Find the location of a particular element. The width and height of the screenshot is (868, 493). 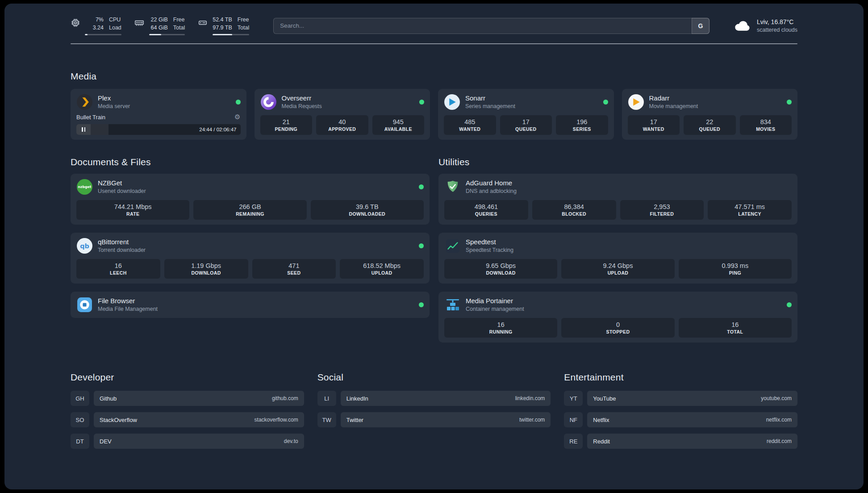

service-header: Speedtest Speedtest Tracking is located at coordinates (618, 246).